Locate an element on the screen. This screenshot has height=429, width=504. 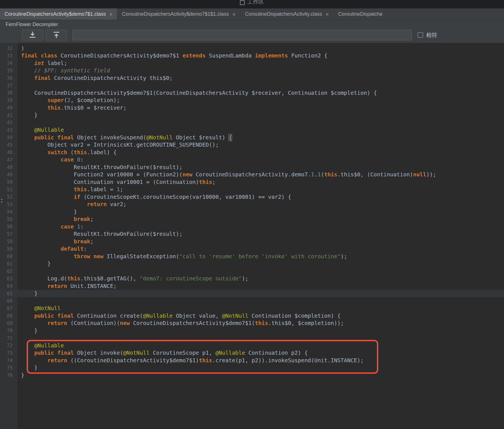
line-number: 44 is located at coordinates (6, 137).